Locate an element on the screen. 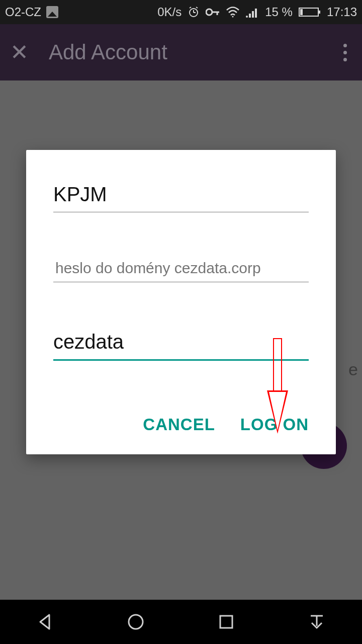 Image resolution: width=362 pixels, height=644 pixels. password-input is located at coordinates (181, 267).